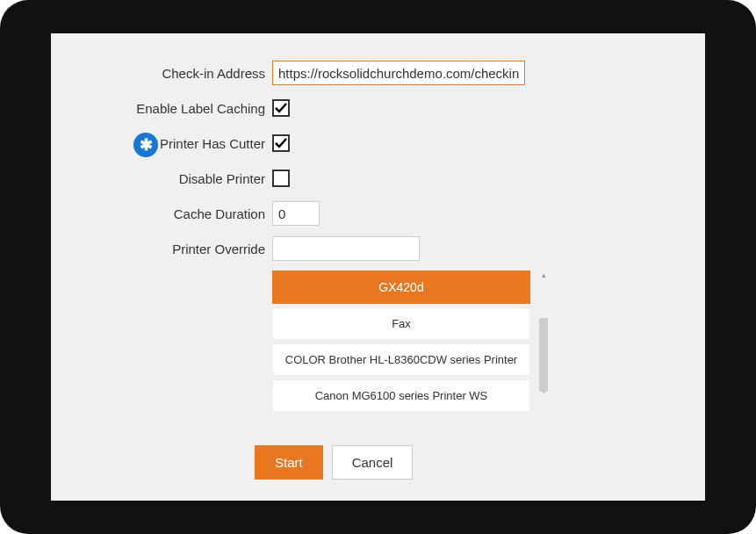 The height and width of the screenshot is (534, 756). I want to click on printer-override-label: Printer Override, so click(170, 249).